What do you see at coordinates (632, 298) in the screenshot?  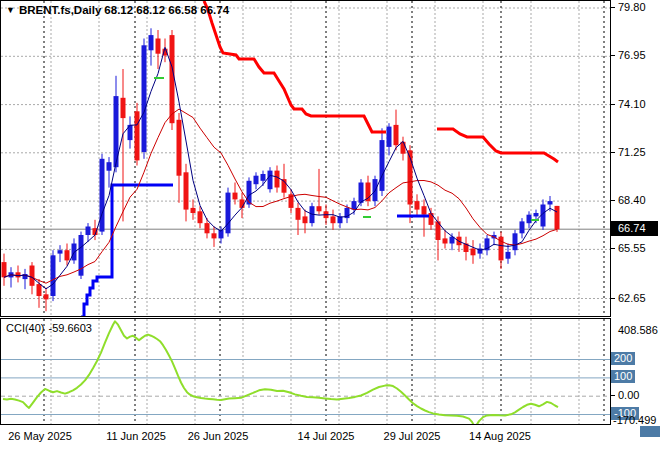 I see `price-axis-label: 62.65` at bounding box center [632, 298].